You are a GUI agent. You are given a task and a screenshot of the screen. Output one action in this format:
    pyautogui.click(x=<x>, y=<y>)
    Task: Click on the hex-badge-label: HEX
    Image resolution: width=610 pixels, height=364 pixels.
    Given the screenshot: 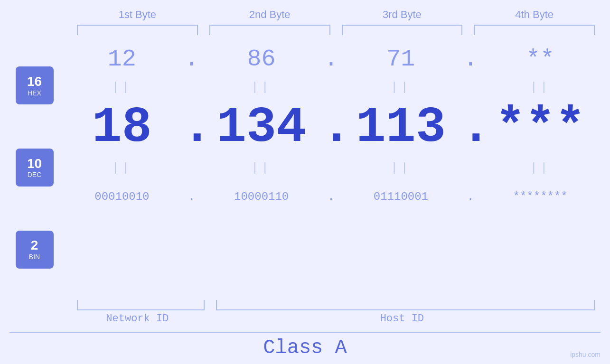 What is the action you would take?
    pyautogui.click(x=34, y=93)
    